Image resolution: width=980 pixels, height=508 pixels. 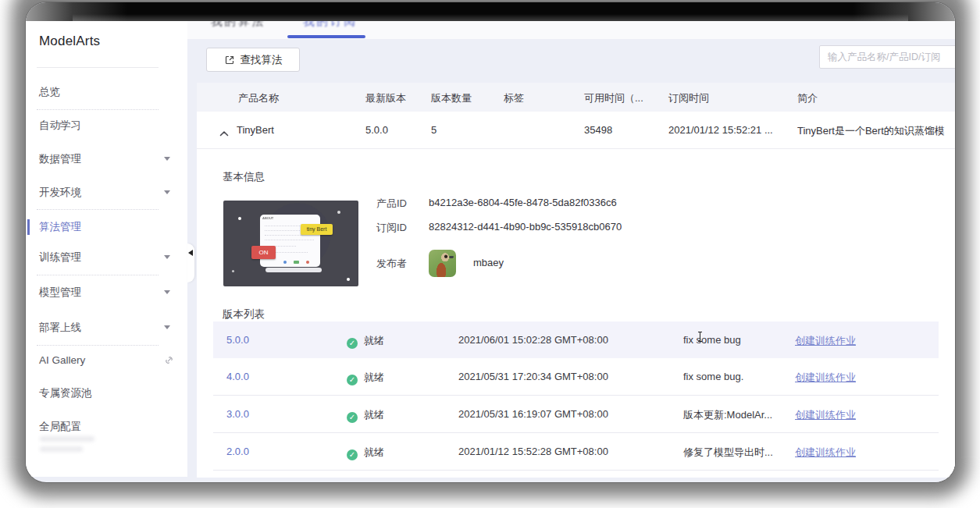 I want to click on sidebar-item-deployment: 部署上线, so click(x=106, y=328).